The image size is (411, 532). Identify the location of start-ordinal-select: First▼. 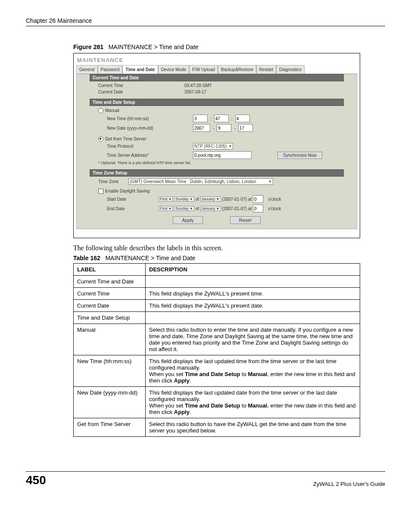
(165, 199).